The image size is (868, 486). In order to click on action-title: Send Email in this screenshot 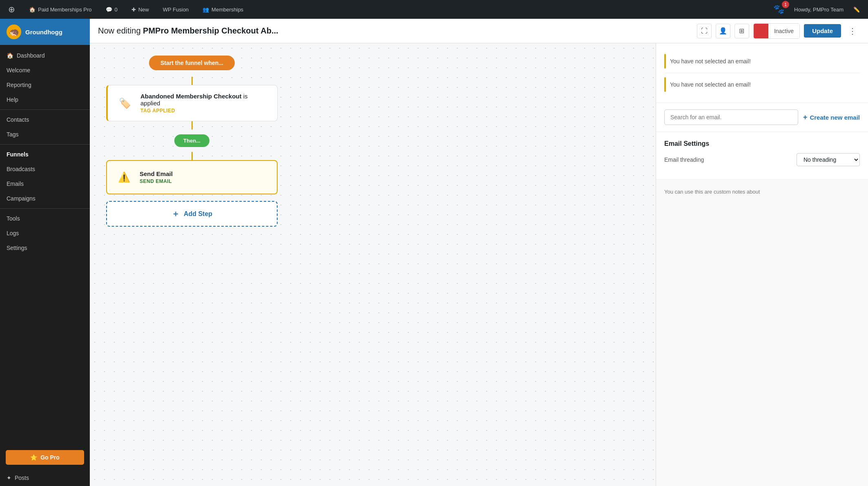, I will do `click(204, 174)`.